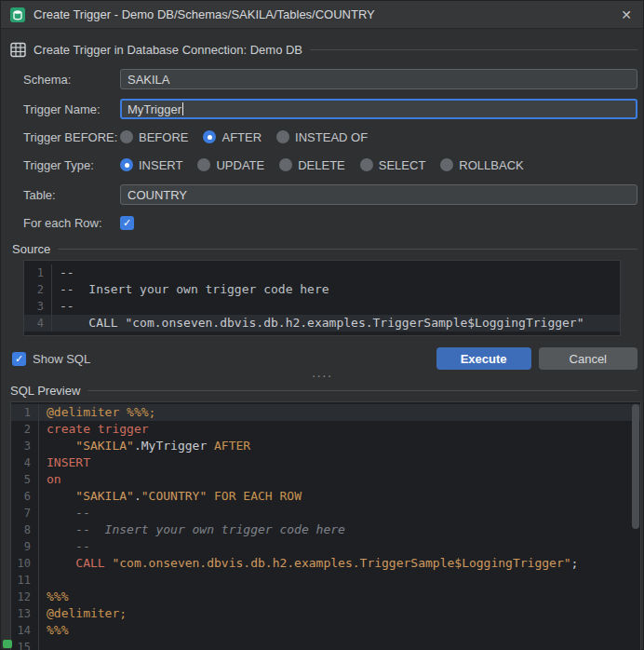  I want to click on close-icon: ✕, so click(626, 15).